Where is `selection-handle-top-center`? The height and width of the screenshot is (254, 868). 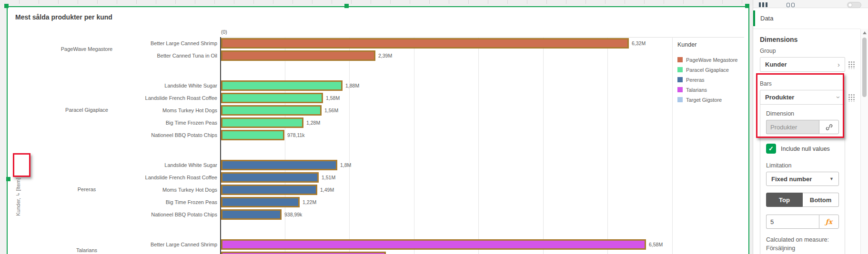 selection-handle-top-center is located at coordinates (347, 6).